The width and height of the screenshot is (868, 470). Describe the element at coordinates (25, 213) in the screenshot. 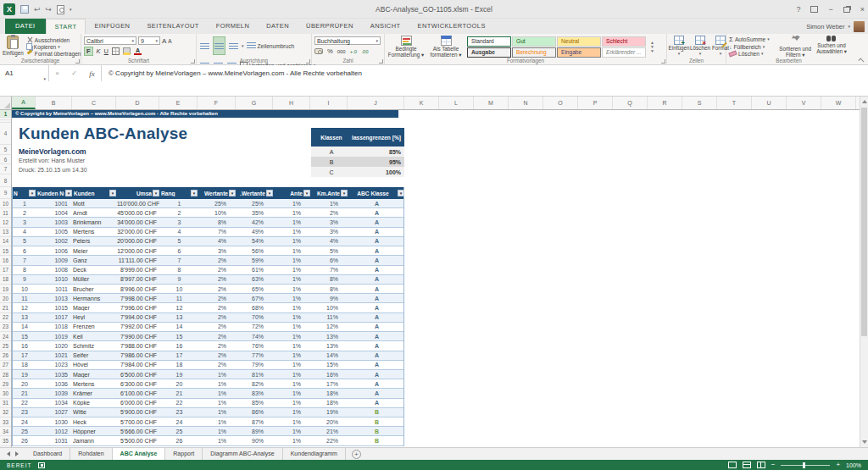

I see `cell-nr: 2` at that location.